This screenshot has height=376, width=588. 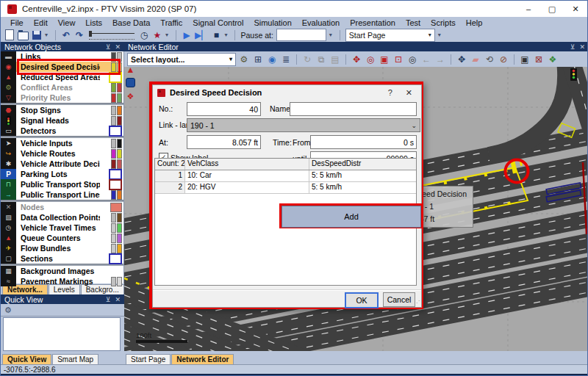 I want to click on layers-icon: ≣, so click(x=286, y=59).